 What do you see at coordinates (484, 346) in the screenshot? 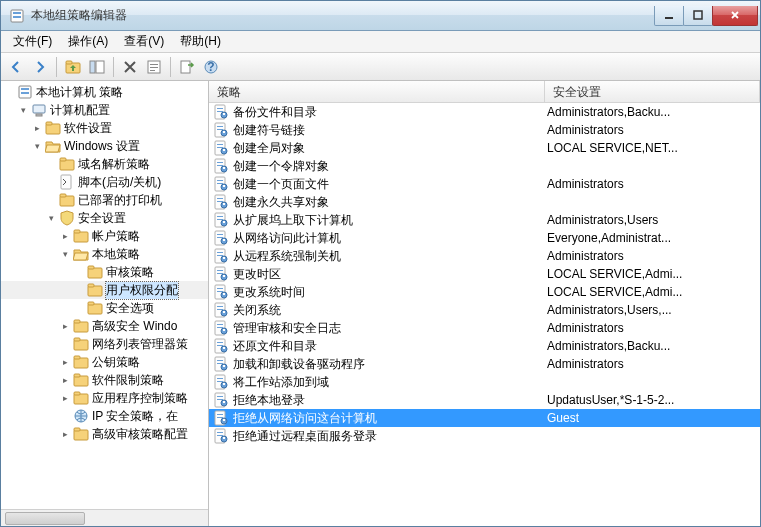
I see `policy-row: 还原文件和目录Administrators,Backu...` at bounding box center [484, 346].